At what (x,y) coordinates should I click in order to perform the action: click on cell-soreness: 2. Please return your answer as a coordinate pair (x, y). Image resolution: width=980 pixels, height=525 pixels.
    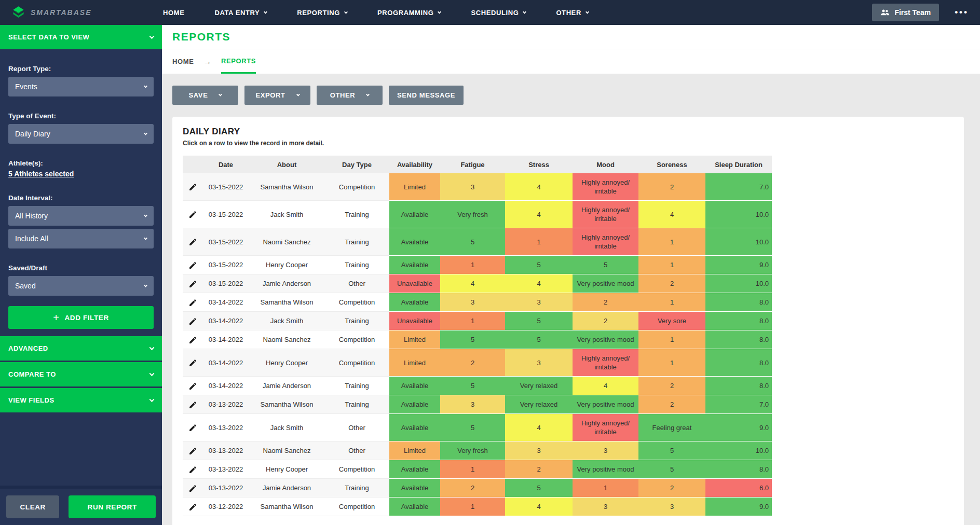
    Looking at the image, I should click on (672, 386).